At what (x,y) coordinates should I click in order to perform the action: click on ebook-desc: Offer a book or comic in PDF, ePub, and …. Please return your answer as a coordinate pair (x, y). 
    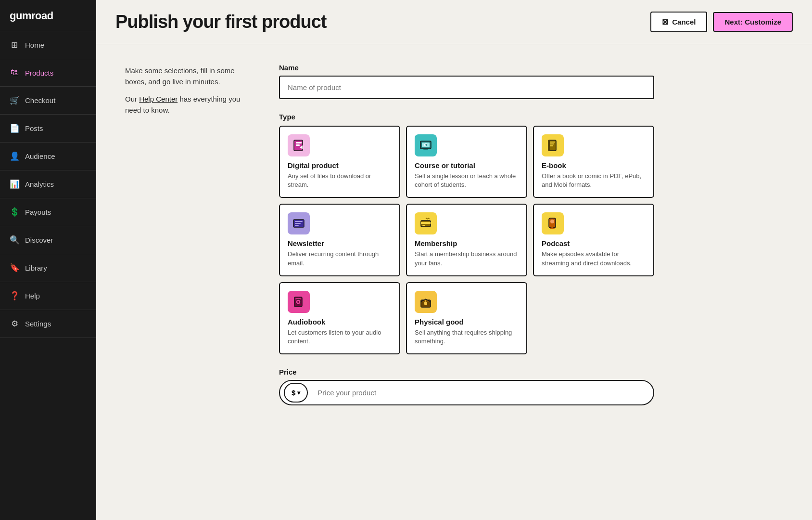
    Looking at the image, I should click on (594, 181).